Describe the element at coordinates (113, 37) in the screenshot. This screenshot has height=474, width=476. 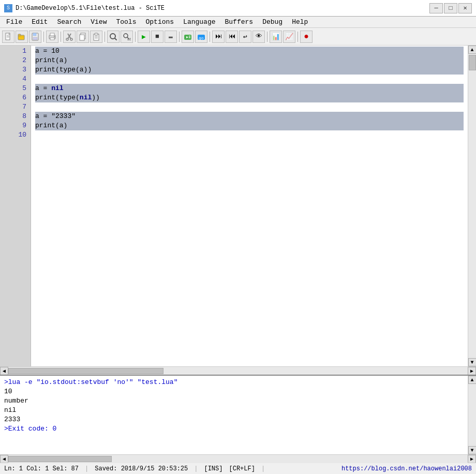
I see `find-button` at that location.